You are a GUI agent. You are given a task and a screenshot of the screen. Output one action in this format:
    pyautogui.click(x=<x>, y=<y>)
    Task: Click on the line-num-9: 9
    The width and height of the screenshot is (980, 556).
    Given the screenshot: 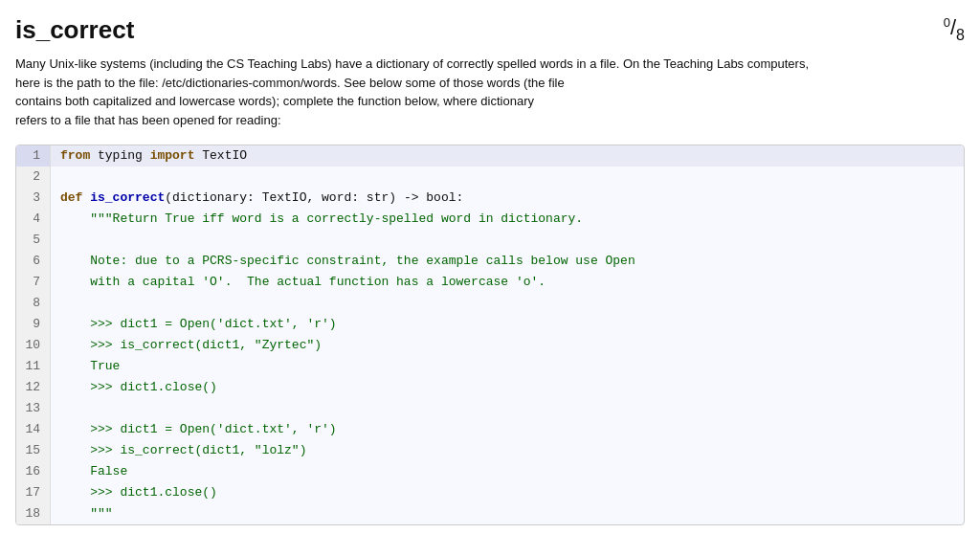 What is the action you would take?
    pyautogui.click(x=33, y=324)
    